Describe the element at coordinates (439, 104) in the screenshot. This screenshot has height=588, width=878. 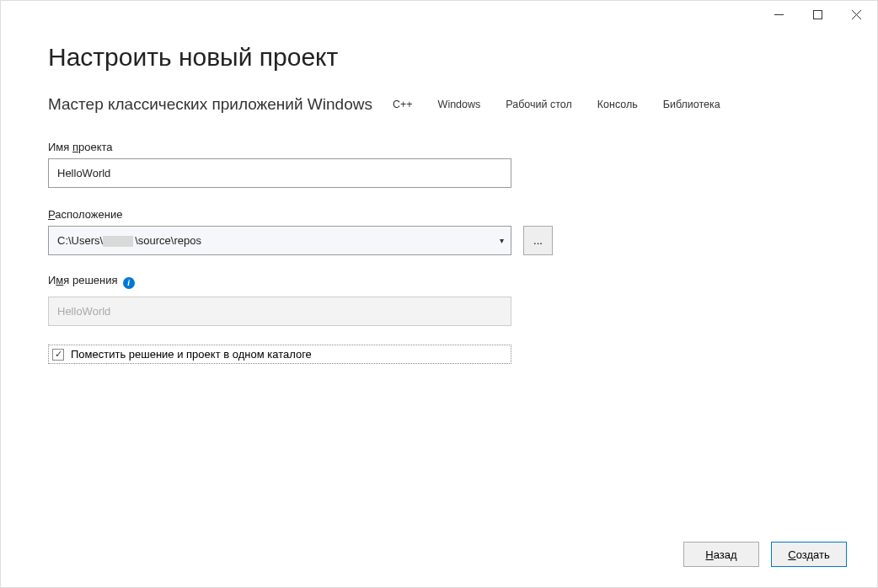
I see `subtitle-row: Мастер классических приложений Windows C…` at that location.